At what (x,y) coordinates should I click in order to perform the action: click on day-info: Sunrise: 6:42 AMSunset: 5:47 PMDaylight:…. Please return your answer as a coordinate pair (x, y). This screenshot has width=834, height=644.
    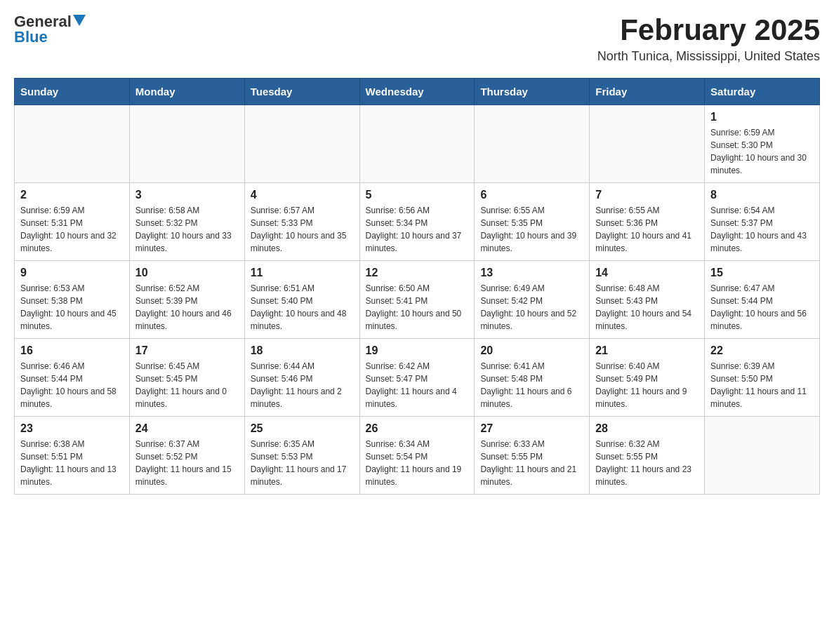
    Looking at the image, I should click on (417, 385).